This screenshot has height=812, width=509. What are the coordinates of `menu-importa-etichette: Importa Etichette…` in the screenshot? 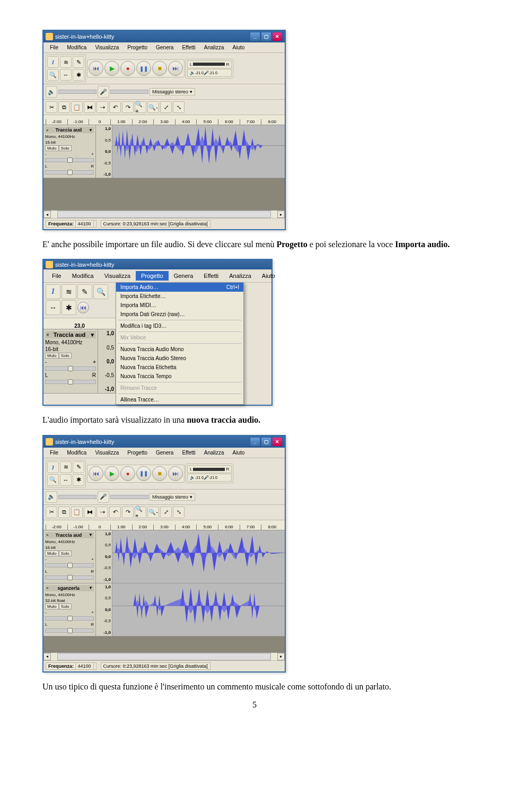 It's located at (180, 296).